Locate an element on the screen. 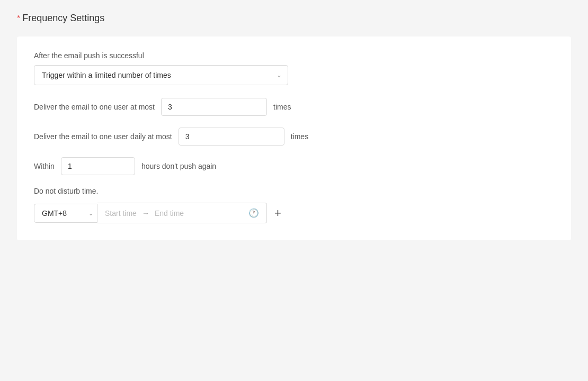 This screenshot has height=381, width=588. required-star: * is located at coordinates (19, 19).